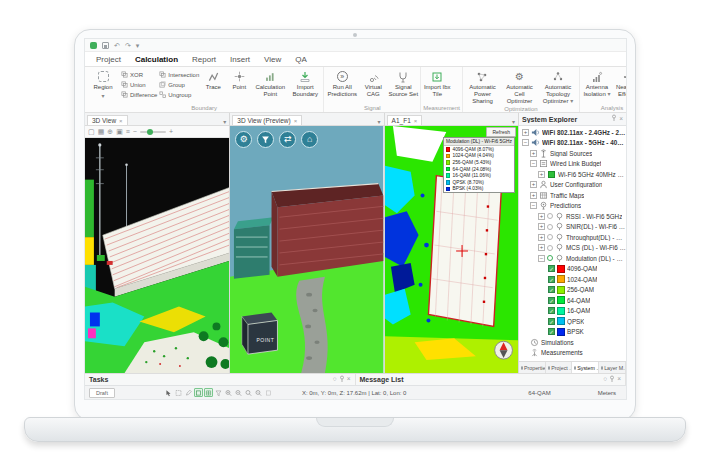 The width and height of the screenshot is (710, 459). I want to click on view3-tab: A1_F1 ×, so click(405, 120).